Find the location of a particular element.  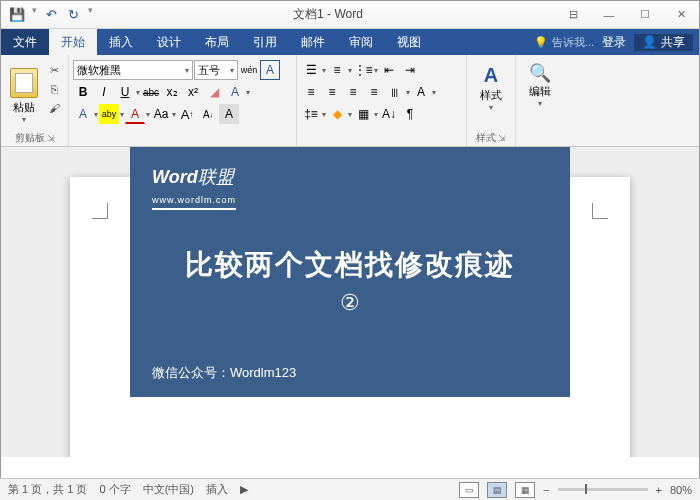

strike-button: abc is located at coordinates (151, 92).